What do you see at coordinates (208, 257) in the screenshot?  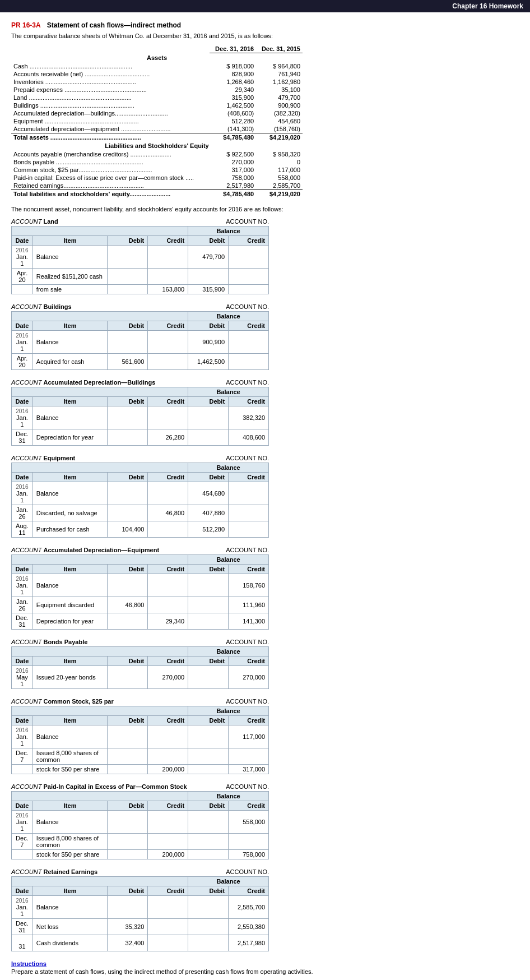 I see `cell-bal-debit: 479,700` at bounding box center [208, 257].